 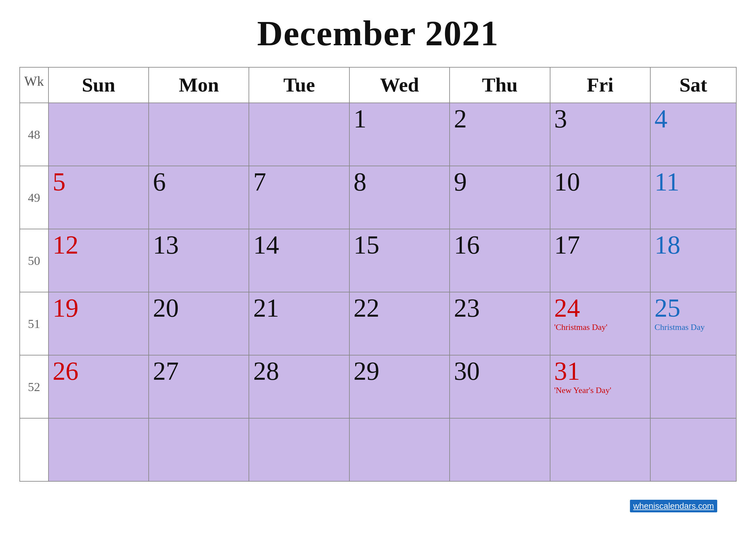 What do you see at coordinates (399, 387) in the screenshot?
I see `day-cell: 29` at bounding box center [399, 387].